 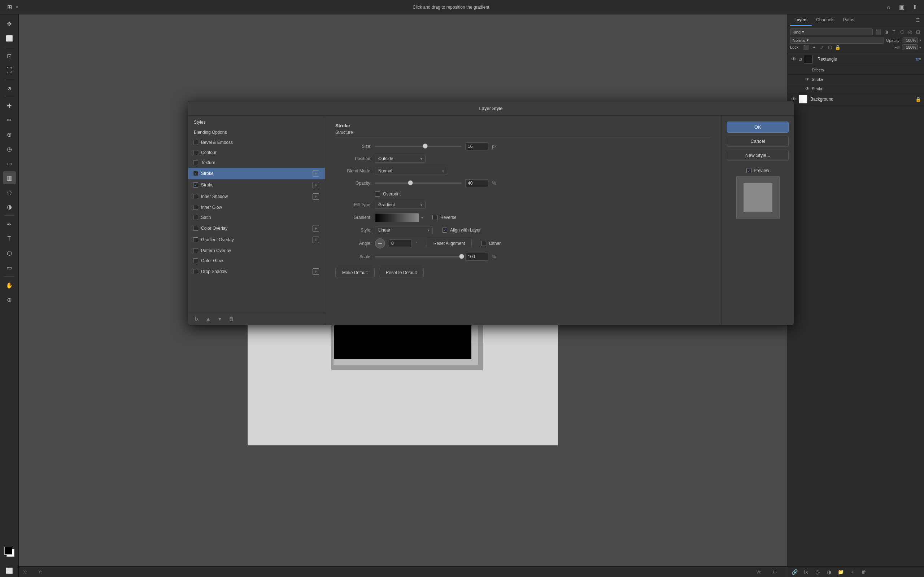 I want to click on tool-dropdown-arrow: ▾, so click(x=17, y=7).